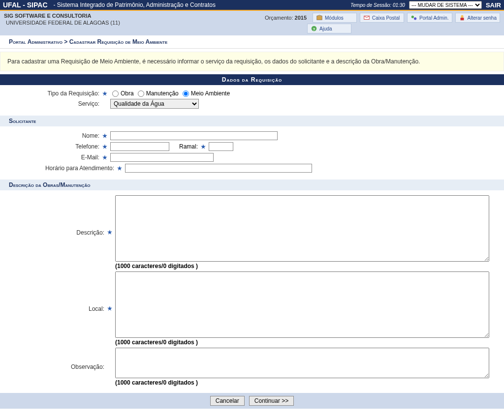 The height and width of the screenshot is (420, 504). Describe the element at coordinates (272, 401) in the screenshot. I see `continuar-button: Continuar >>` at that location.